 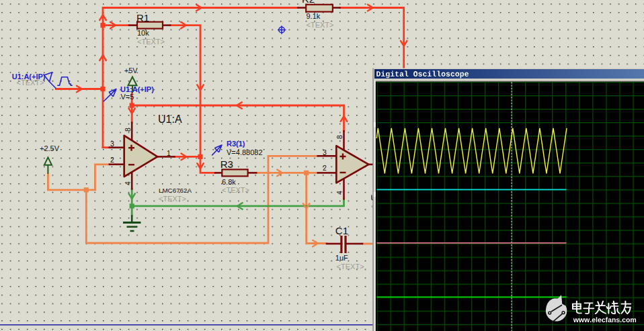 What do you see at coordinates (169, 153) in the screenshot?
I see `svg-text: 1` at bounding box center [169, 153].